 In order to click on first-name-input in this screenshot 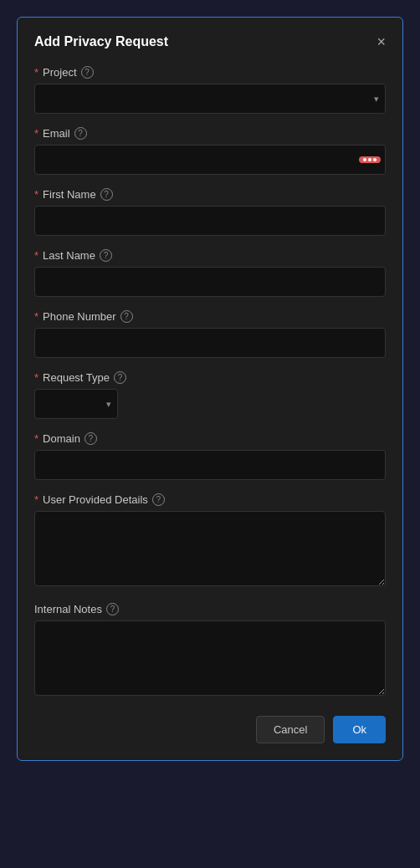, I will do `click(210, 221)`.